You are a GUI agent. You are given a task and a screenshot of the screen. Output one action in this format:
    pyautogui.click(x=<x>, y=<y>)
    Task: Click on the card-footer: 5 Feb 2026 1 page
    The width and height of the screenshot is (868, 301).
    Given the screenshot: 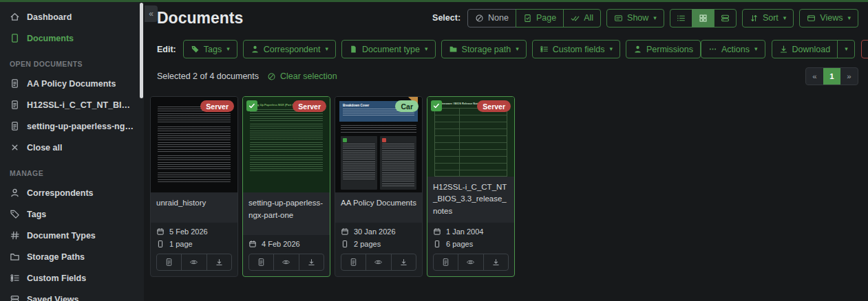 What is the action you would take?
    pyautogui.click(x=194, y=249)
    